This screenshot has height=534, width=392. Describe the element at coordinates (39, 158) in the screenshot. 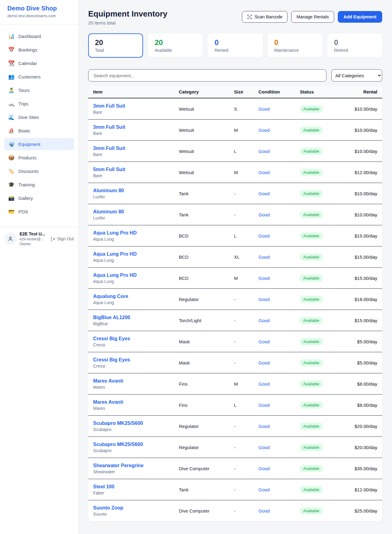

I see `sidebar-nav-item: 📦 Products` at that location.